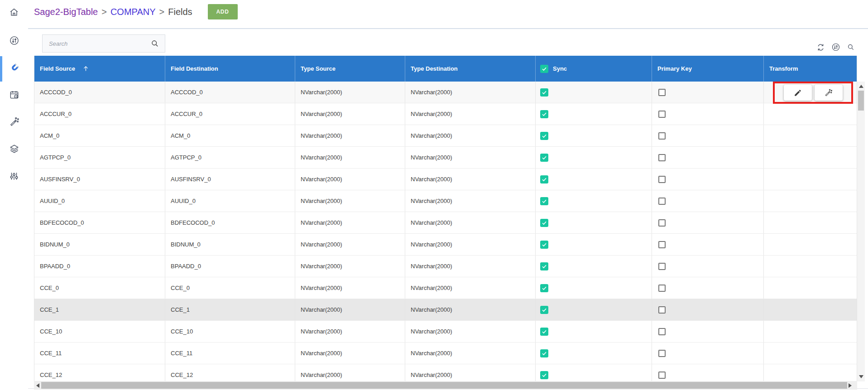 The width and height of the screenshot is (868, 391). I want to click on field-destination-value: BDFECOCOD_0, so click(193, 223).